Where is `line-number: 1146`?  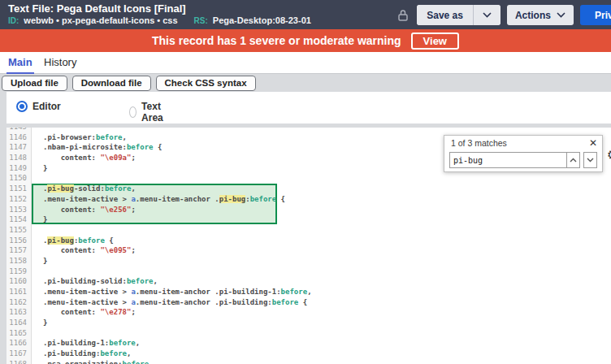 line-number: 1146 is located at coordinates (20, 138).